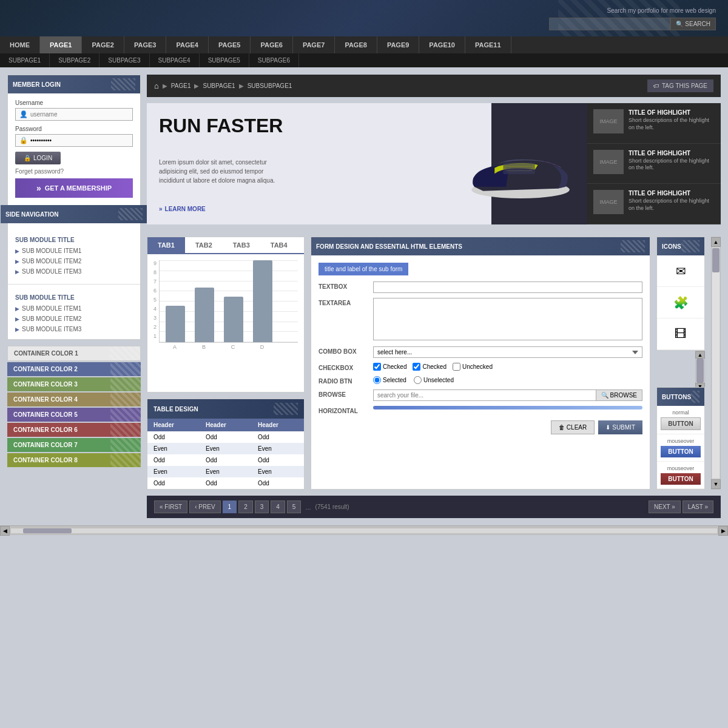 This screenshot has width=728, height=728. Describe the element at coordinates (229, 45) in the screenshot. I see `nav-page5: PAGE5` at that location.